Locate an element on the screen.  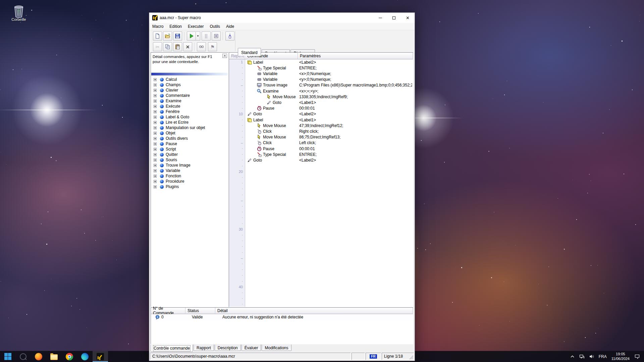
command-row: Move Mouse1338;305;Indirect;ImgRef9; is located at coordinates (329, 97).